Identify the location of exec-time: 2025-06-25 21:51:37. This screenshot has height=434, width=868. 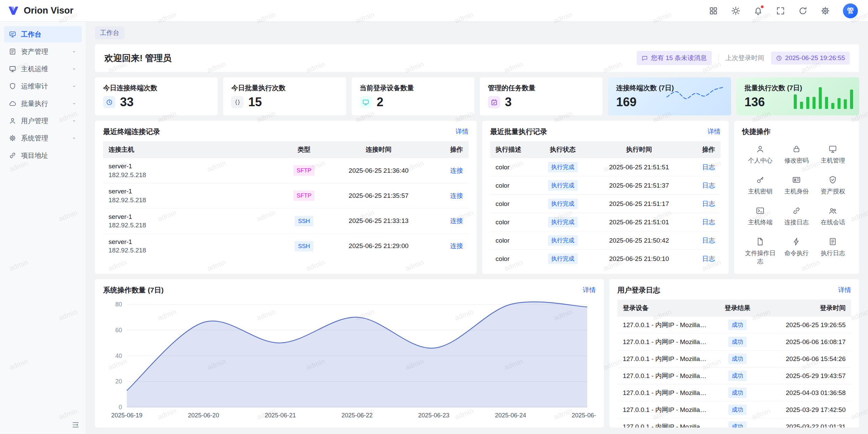
(639, 186).